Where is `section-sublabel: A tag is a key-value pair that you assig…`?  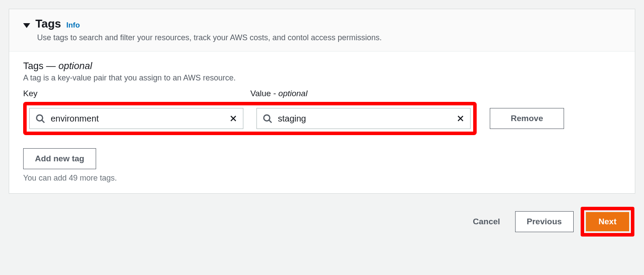
section-sublabel: A tag is a key-value pair that you assig… is located at coordinates (322, 78).